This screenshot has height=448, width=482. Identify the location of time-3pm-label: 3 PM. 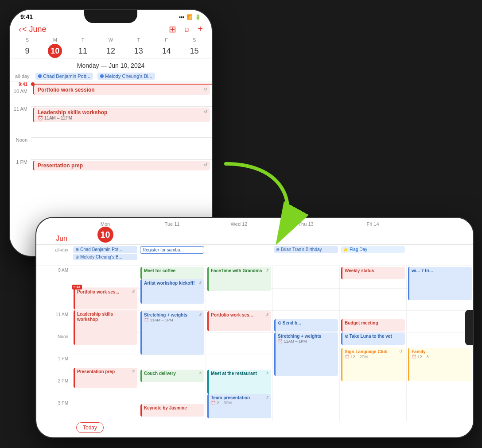
(54, 410).